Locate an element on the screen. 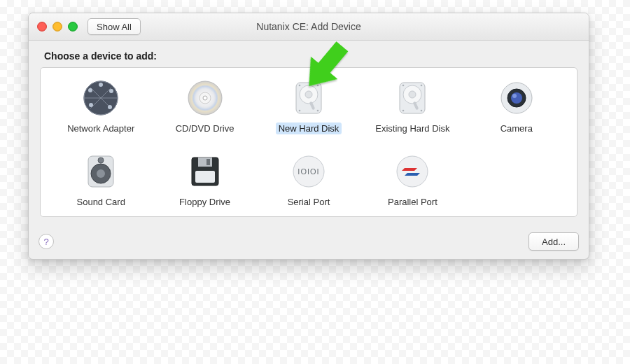 The width and height of the screenshot is (630, 364). close-icon is located at coordinates (42, 27).